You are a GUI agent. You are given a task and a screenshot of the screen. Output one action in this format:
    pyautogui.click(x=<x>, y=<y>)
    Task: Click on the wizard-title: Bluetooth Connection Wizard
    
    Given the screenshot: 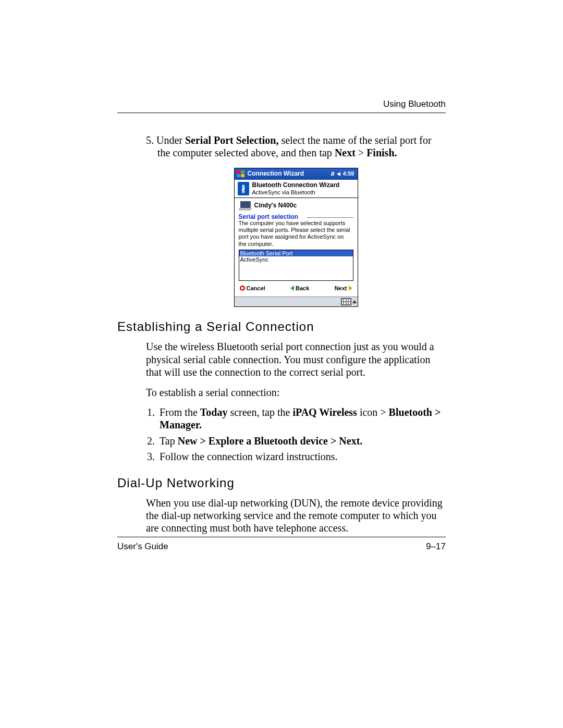 What is the action you would take?
    pyautogui.click(x=296, y=186)
    